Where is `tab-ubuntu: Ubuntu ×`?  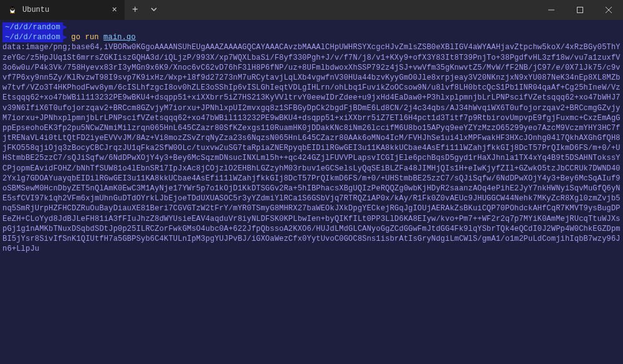
tab-ubuntu: Ubuntu × is located at coordinates (62, 10).